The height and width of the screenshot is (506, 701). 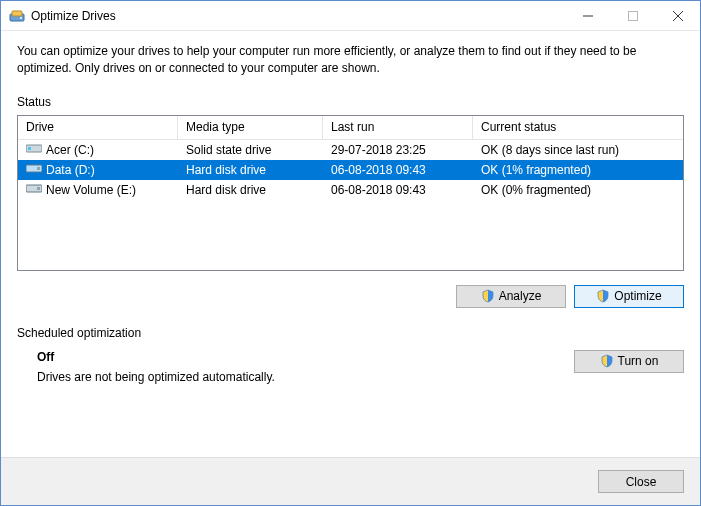 I want to click on col-status: Current status, so click(x=578, y=128).